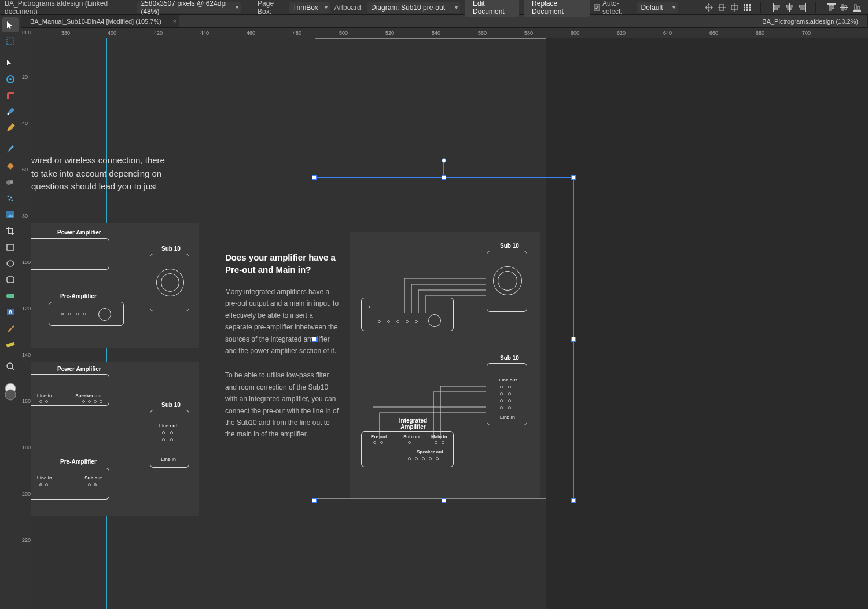 The image size is (868, 609). Describe the element at coordinates (444, 501) in the screenshot. I see `selection-handle-s` at that location.